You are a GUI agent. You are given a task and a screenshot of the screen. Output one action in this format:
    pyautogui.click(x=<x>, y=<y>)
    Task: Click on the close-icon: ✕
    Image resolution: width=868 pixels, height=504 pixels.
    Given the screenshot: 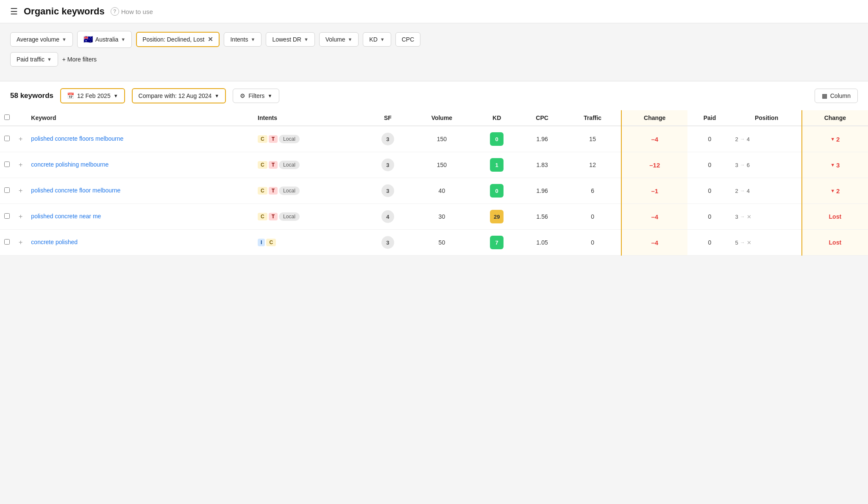 What is the action you would take?
    pyautogui.click(x=210, y=39)
    